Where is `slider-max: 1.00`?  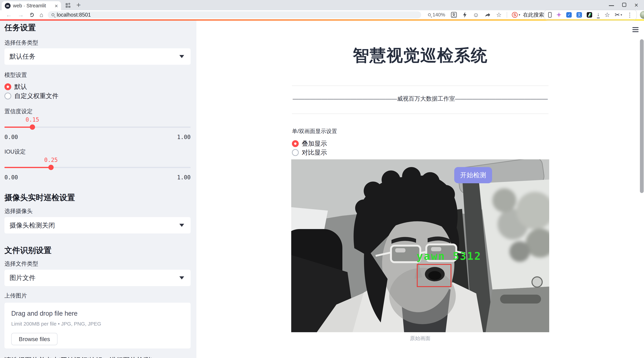
slider-max: 1.00 is located at coordinates (184, 177).